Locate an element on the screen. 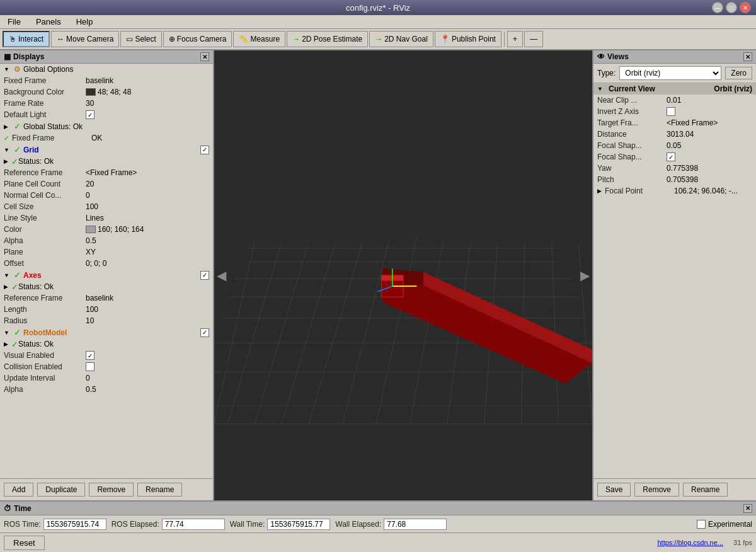  grid-line-style-key: Line Style is located at coordinates (45, 218).